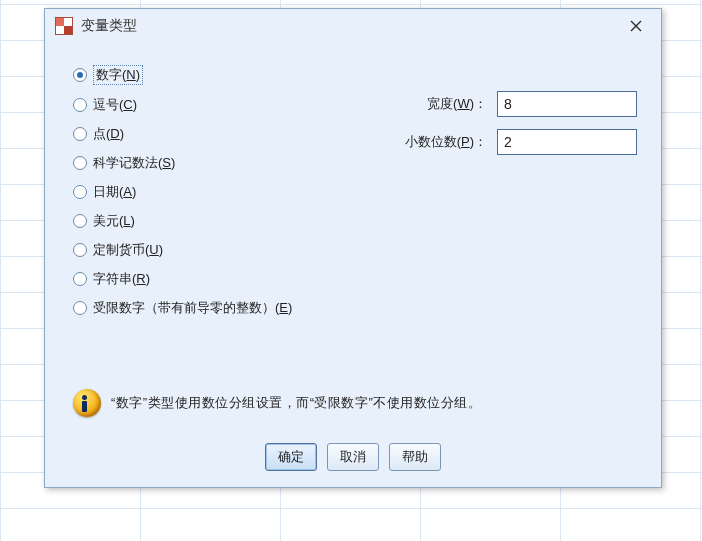 The height and width of the screenshot is (541, 702). What do you see at coordinates (296, 403) in the screenshot?
I see `info-text: “数字”类型使用数位分组设置，而“受限数字”不使用数位分组。` at bounding box center [296, 403].